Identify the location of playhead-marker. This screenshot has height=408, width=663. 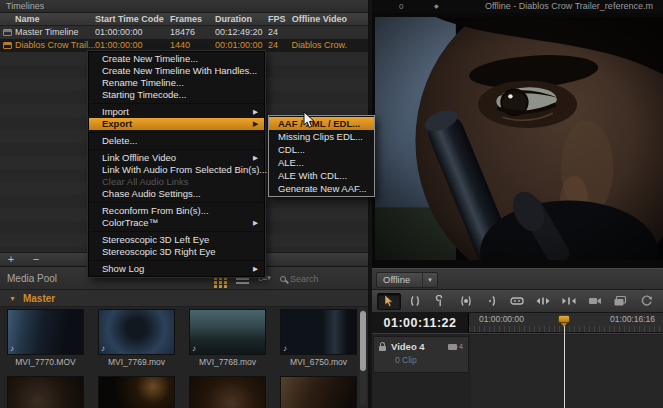
(564, 319).